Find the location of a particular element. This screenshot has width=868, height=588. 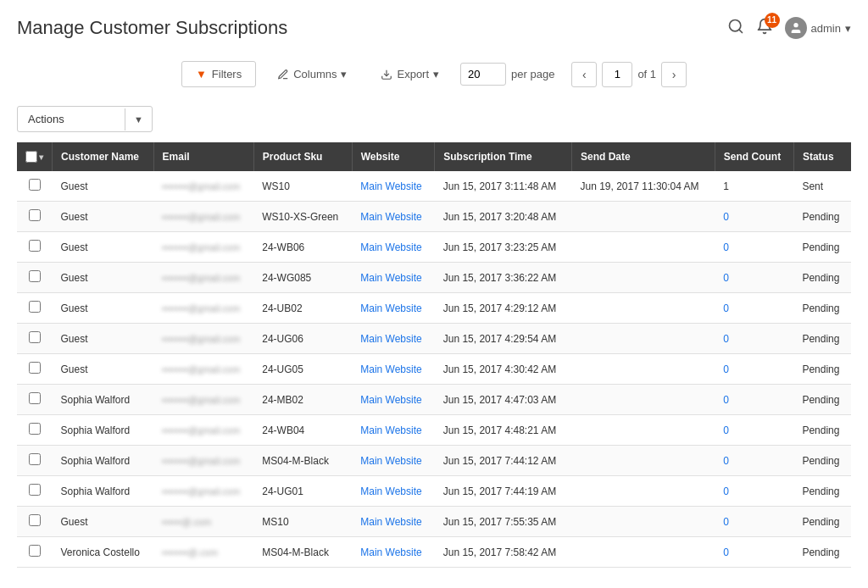

select-all-checkbox is located at coordinates (31, 157).